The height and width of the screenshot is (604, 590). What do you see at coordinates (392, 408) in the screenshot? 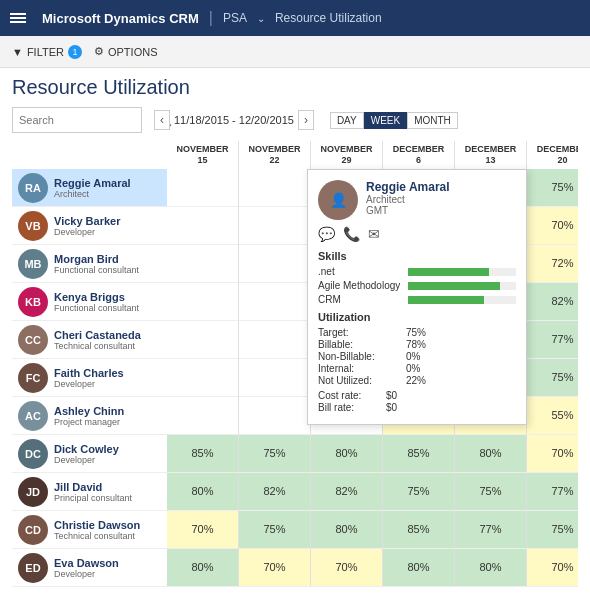
I see `bill-rate-val: $0` at bounding box center [392, 408].